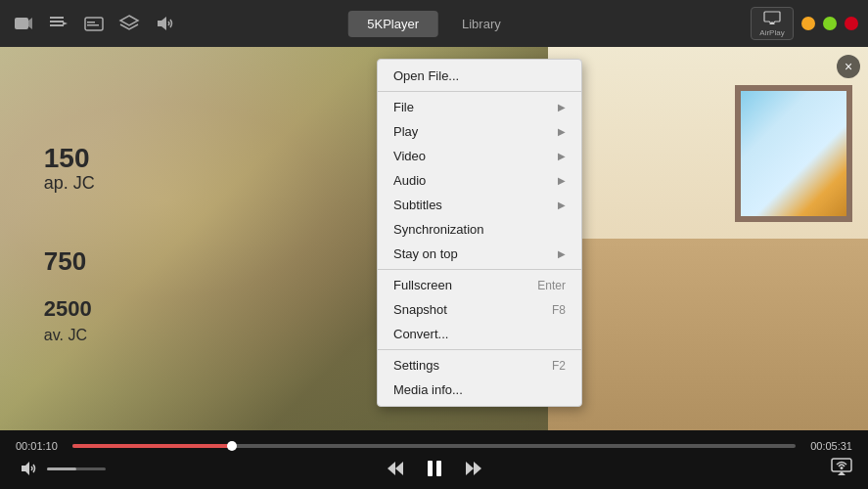  I want to click on menu-item-file: File ▶, so click(480, 108).